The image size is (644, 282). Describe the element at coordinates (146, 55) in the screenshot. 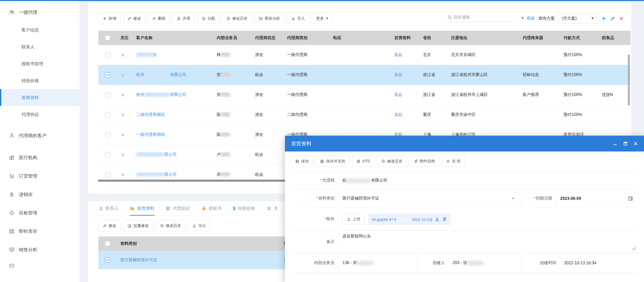

I see `customer-name-link: 技` at that location.